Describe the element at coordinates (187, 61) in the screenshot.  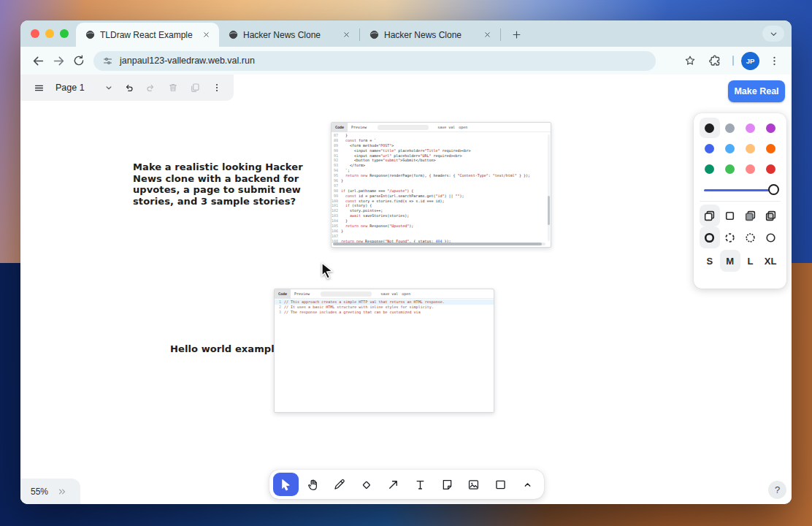
I see `url-text: janpaul123-valledraw.web.val.run` at that location.